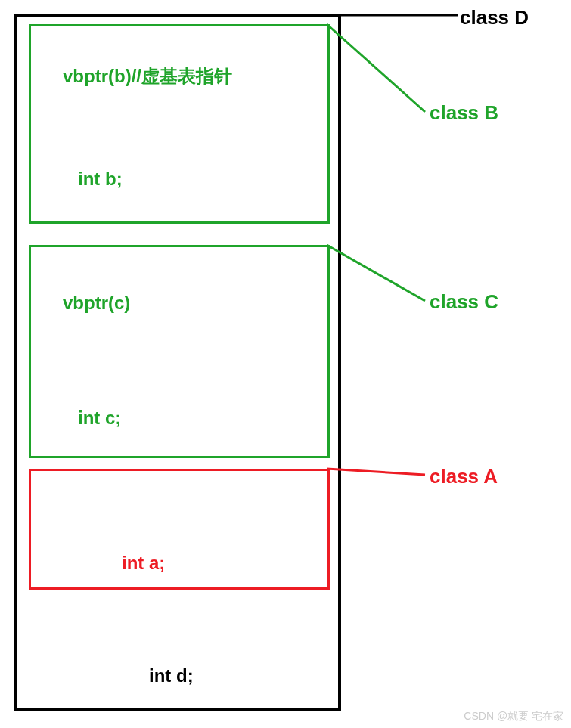 The image size is (571, 728). Describe the element at coordinates (97, 303) in the screenshot. I see `vbptr-c-text: vbptr(c)` at that location.